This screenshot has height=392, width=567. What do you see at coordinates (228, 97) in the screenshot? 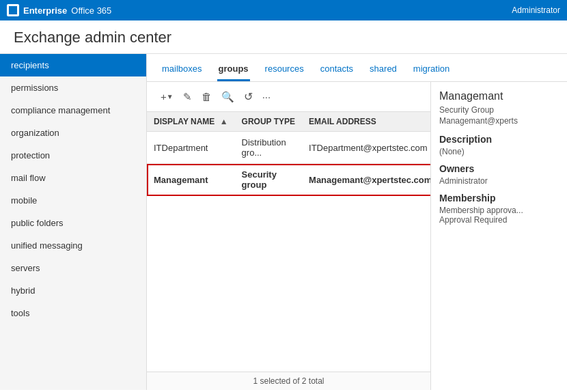
I see `search-icon: 🔍` at bounding box center [228, 97].